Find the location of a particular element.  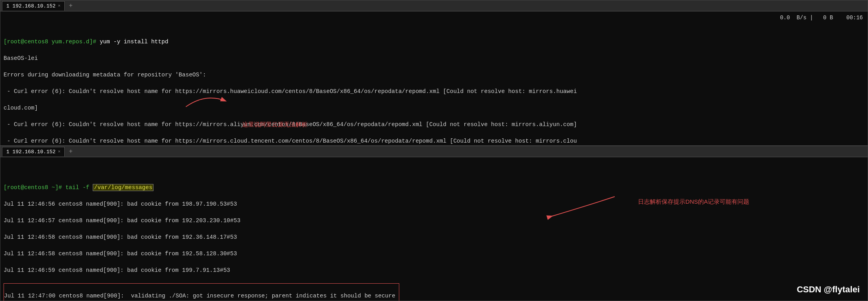

top-tab-close: × is located at coordinates (59, 6).